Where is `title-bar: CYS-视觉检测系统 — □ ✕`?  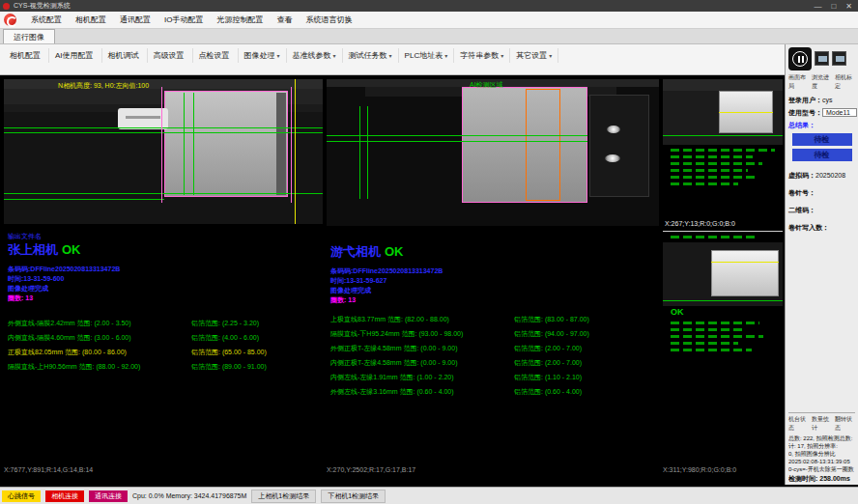 title-bar: CYS-视觉检测系统 — □ ✕ is located at coordinates (429, 6).